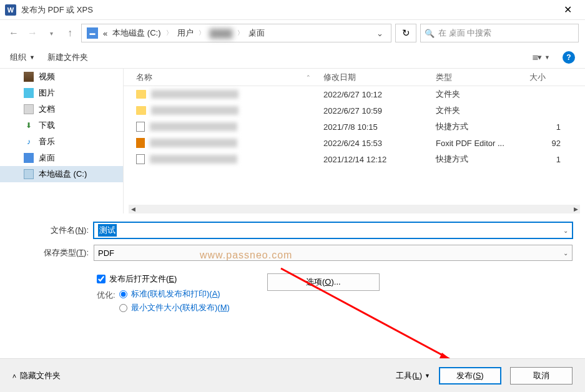 This screenshot has width=585, height=392. I want to click on desktop-icon, so click(29, 158).